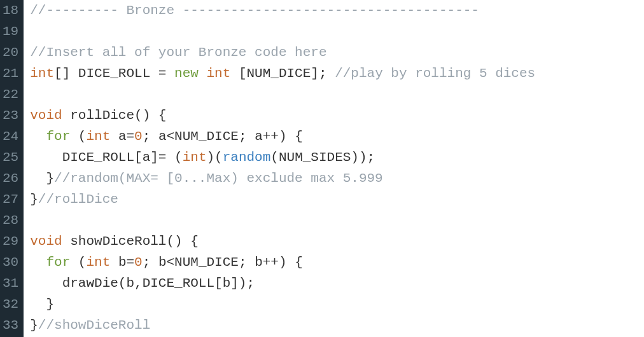 The width and height of the screenshot is (644, 337). Describe the element at coordinates (323, 158) in the screenshot. I see `code-token: (NUM_SIDES));` at that location.